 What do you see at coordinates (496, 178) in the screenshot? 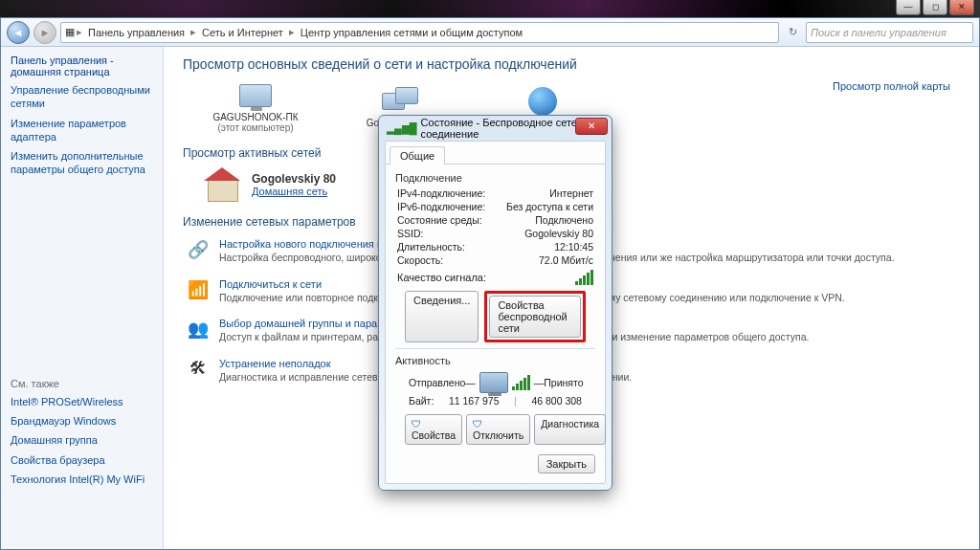
I see `group-connection: Подключение` at bounding box center [496, 178].